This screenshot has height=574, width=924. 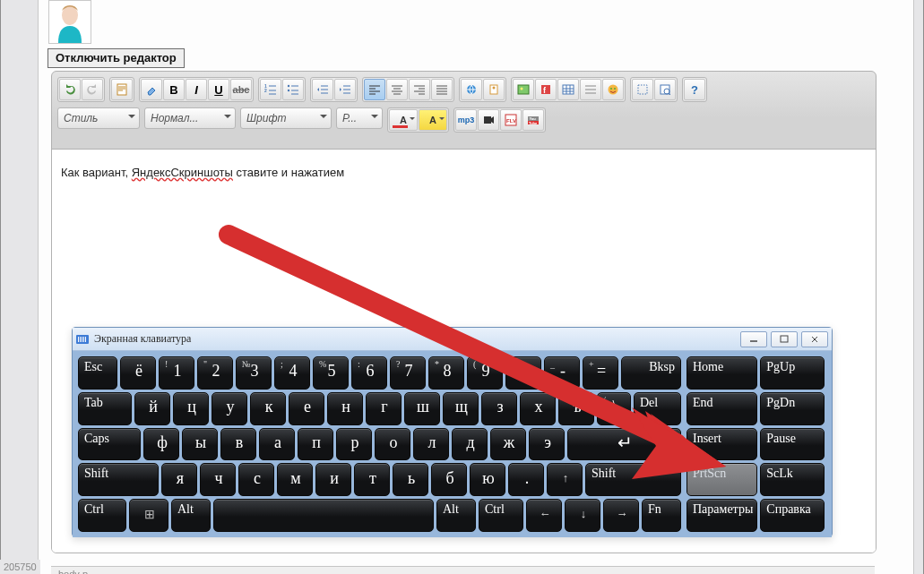 I want to click on key-end: End, so click(x=722, y=408).